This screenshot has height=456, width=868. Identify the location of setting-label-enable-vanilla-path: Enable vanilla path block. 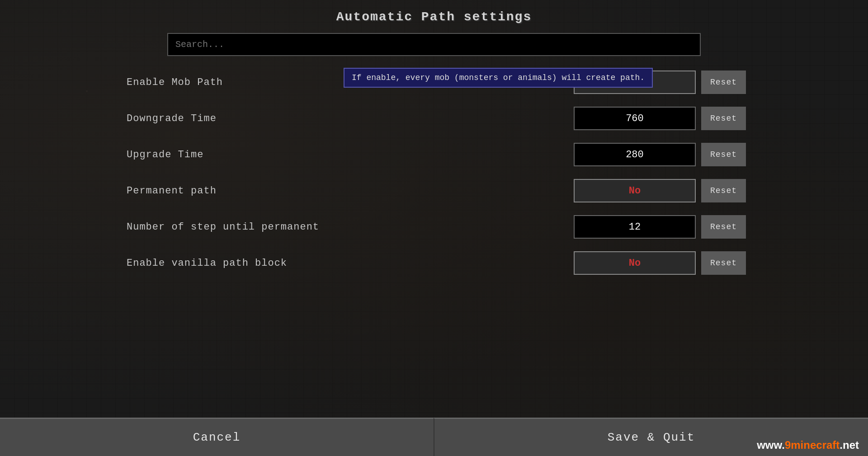
(348, 263).